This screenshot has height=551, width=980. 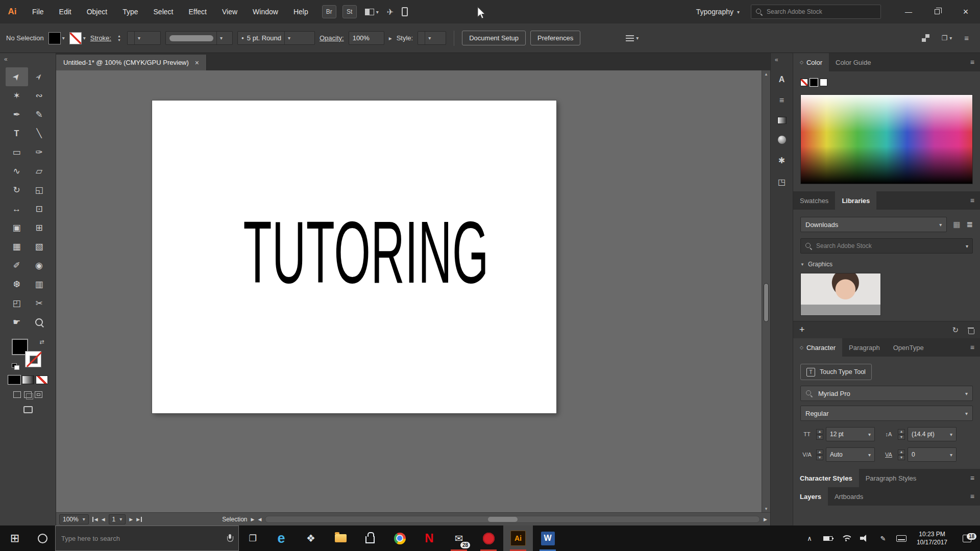 I want to click on tab-paragraph-styles: Paragraph Styles, so click(x=891, y=478).